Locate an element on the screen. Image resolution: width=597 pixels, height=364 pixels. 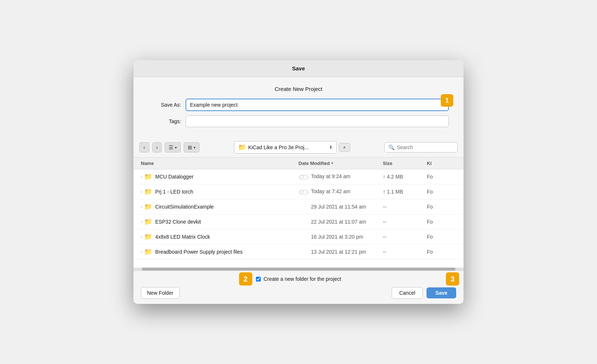
sort-arrow-icon: ▾ is located at coordinates (332, 163).